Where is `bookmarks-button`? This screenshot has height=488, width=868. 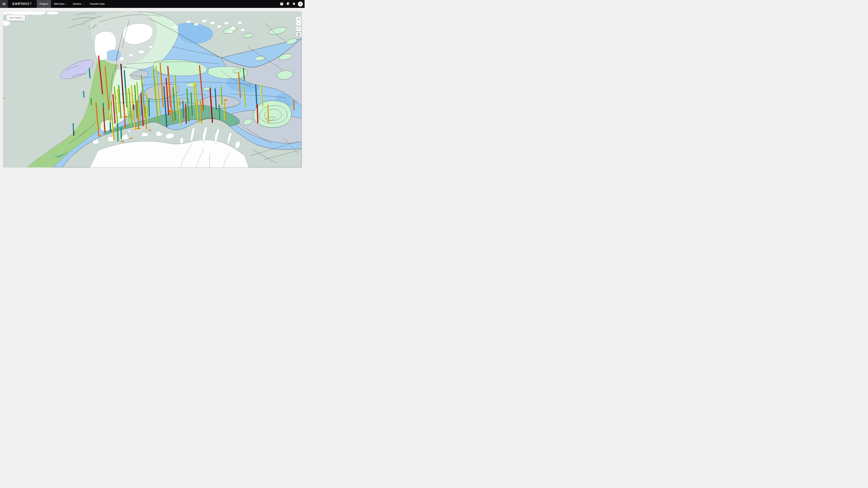 bookmarks-button is located at coordinates (288, 4).